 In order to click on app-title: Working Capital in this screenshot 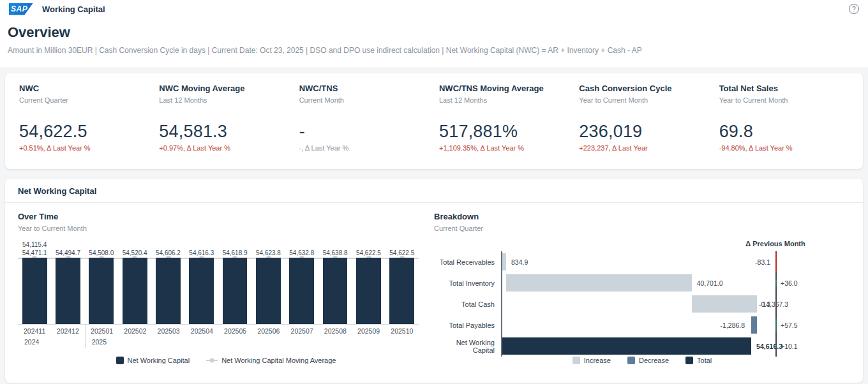, I will do `click(74, 9)`.